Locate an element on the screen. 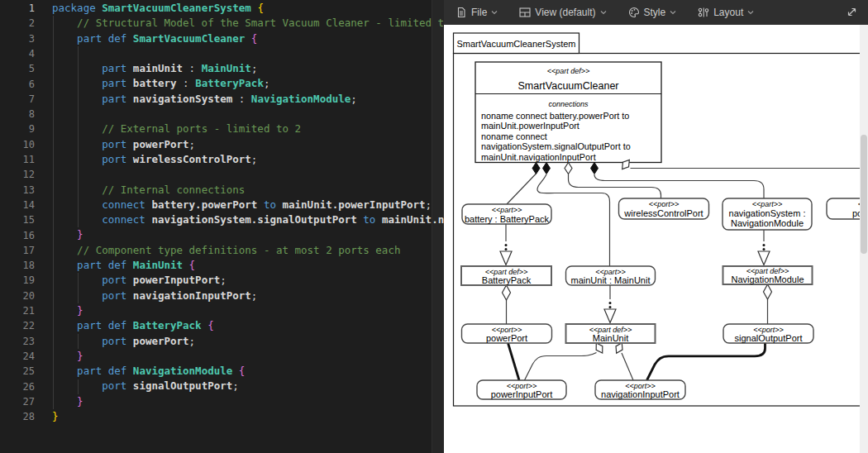  node-battery: <<part>> battery : BatteryPack is located at coordinates (507, 214).